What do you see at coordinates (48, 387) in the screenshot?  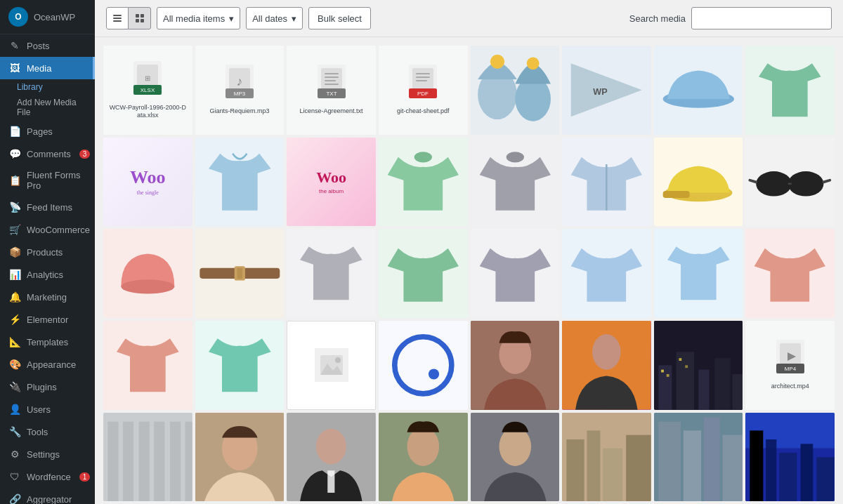 I see `sidebar-item-plugins: 🔌 Plugins` at bounding box center [48, 387].